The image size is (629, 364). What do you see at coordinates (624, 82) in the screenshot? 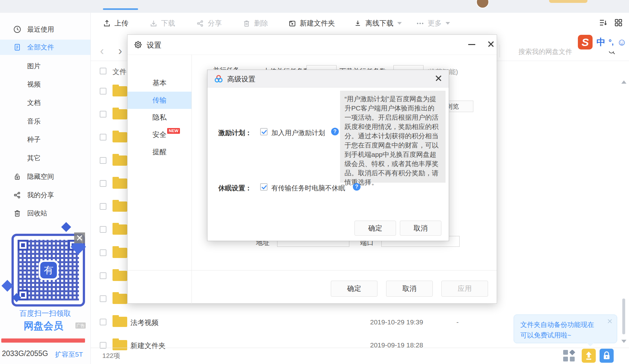
I see `scroll-up-arrow` at bounding box center [624, 82].